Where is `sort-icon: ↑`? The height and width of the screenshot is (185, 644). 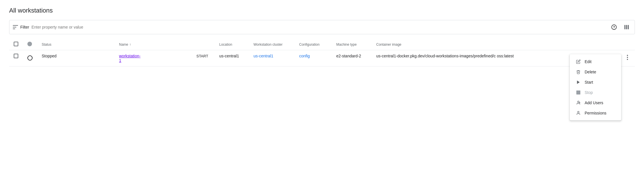
sort-icon: ↑ is located at coordinates (130, 45).